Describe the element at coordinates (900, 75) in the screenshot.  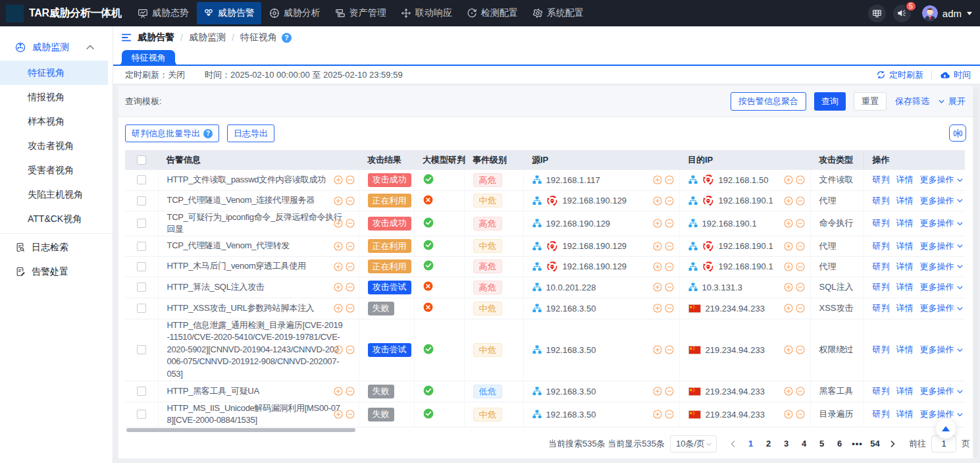
I see `auto-refresh-button: 定时刷新` at that location.